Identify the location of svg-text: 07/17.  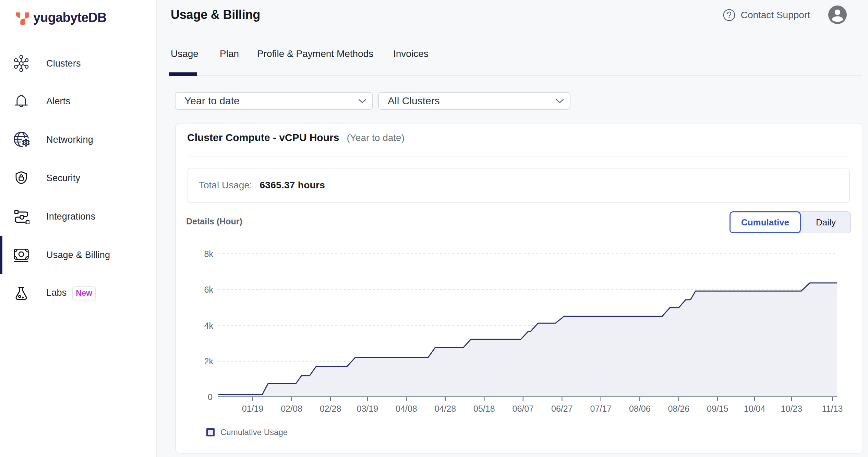
(601, 409).